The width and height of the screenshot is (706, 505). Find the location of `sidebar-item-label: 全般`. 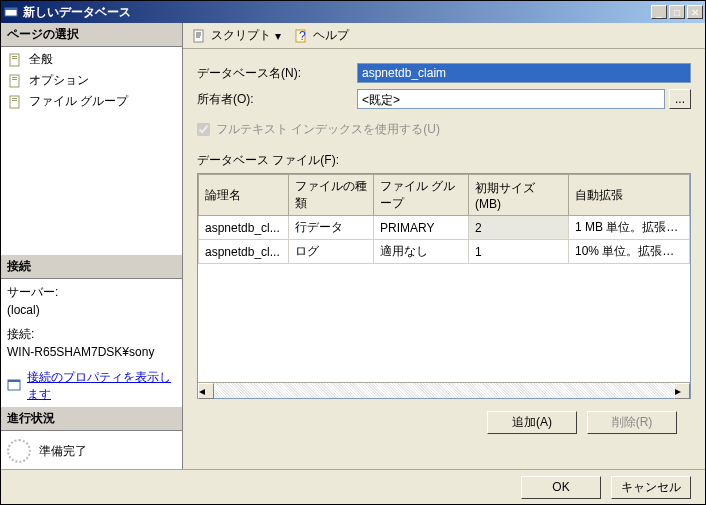

sidebar-item-label: 全般 is located at coordinates (41, 60).